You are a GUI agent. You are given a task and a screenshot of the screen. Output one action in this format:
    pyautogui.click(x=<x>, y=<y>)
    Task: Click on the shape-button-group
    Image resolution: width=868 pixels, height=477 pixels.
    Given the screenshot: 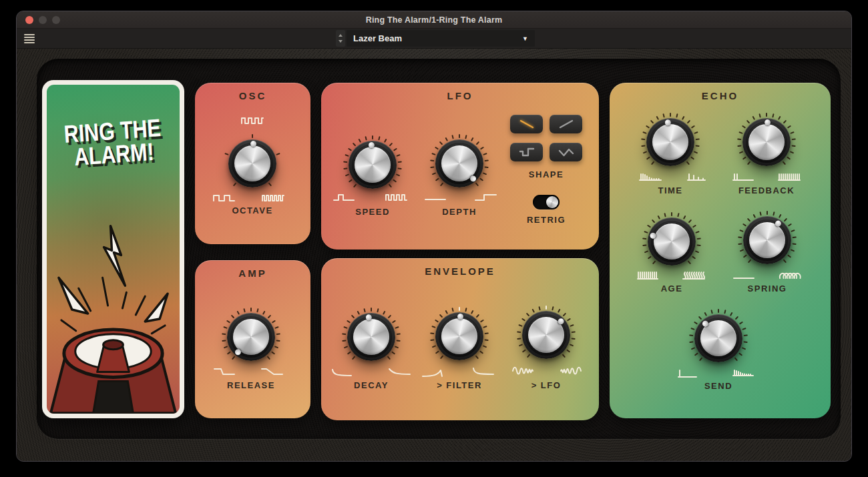 What is the action you would take?
    pyautogui.click(x=546, y=138)
    